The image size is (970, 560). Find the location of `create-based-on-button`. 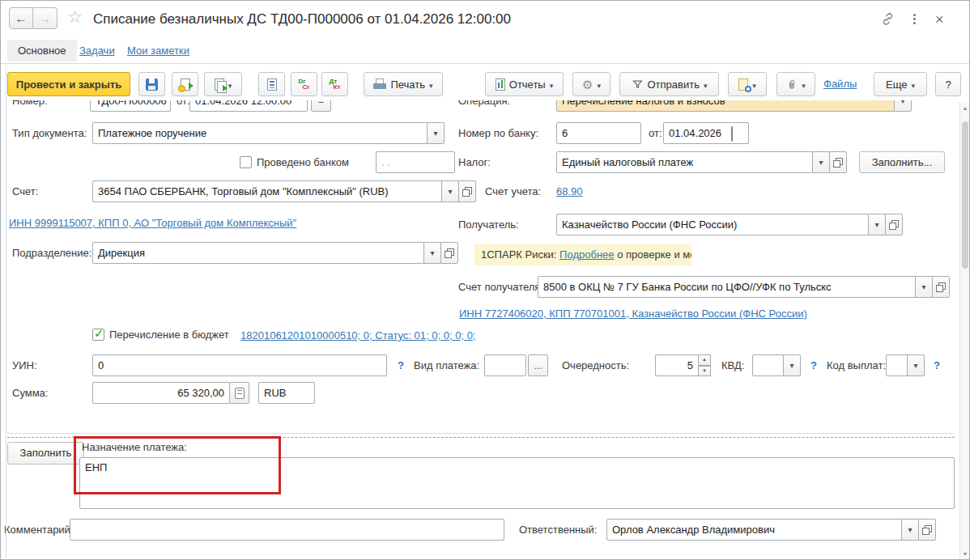

create-based-on-button is located at coordinates (223, 84).